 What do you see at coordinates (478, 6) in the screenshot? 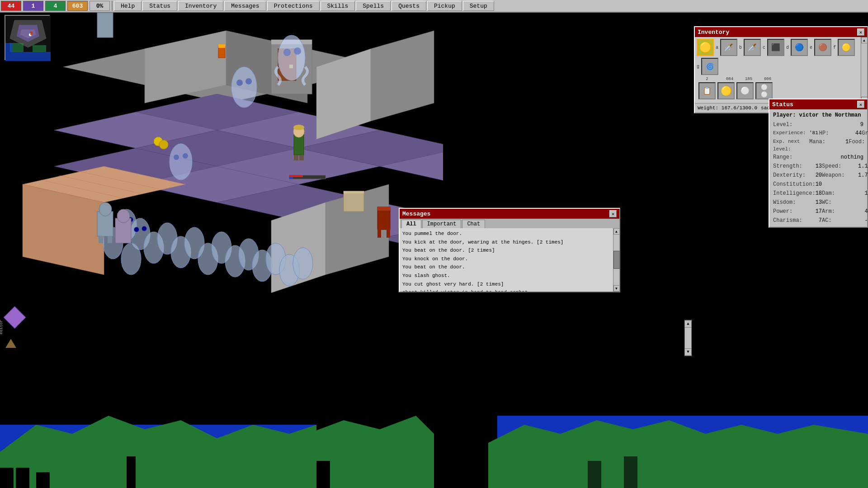
I see `setup-button: Setup` at bounding box center [478, 6].